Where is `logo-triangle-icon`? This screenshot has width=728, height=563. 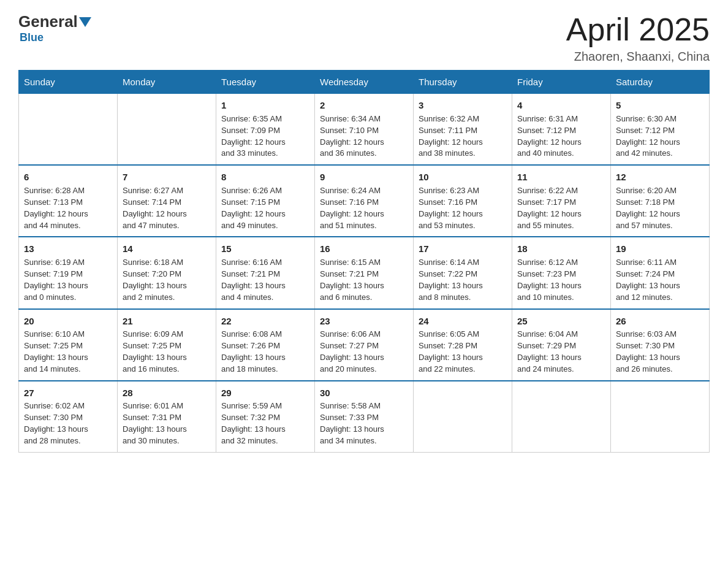 logo-triangle-icon is located at coordinates (85, 22).